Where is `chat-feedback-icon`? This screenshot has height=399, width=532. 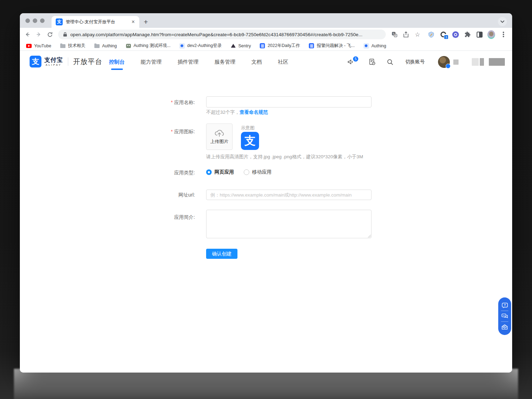 chat-feedback-icon is located at coordinates (505, 316).